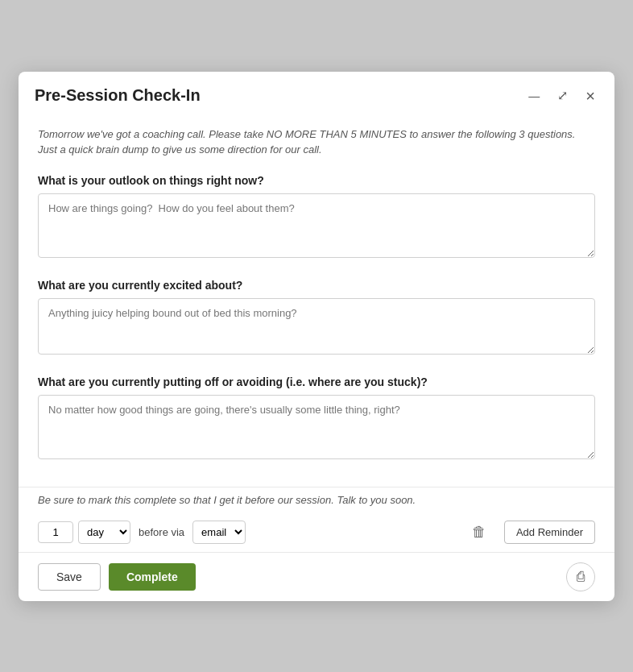 Image resolution: width=633 pixels, height=672 pixels. Describe the element at coordinates (316, 180) in the screenshot. I see `question-label-1: What is your outlook on things right now…` at that location.